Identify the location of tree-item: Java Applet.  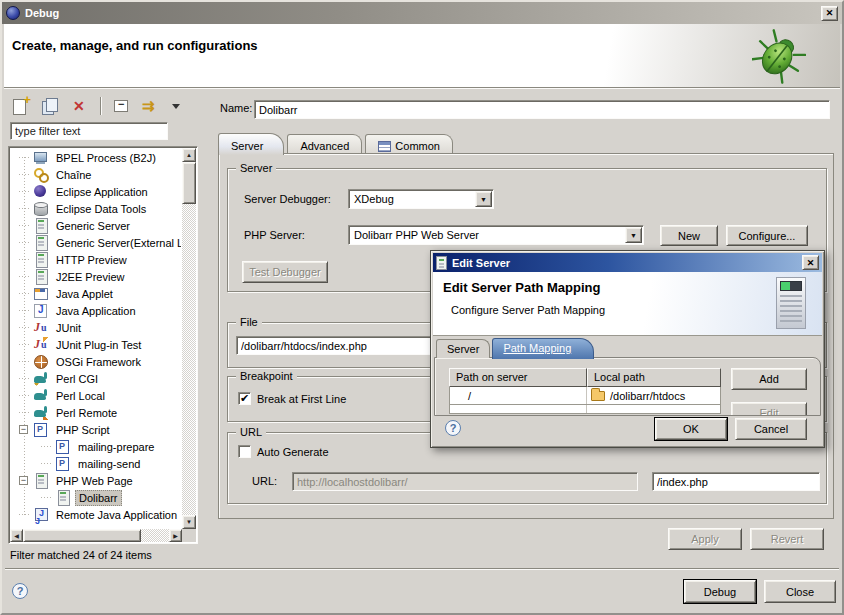
(96, 294).